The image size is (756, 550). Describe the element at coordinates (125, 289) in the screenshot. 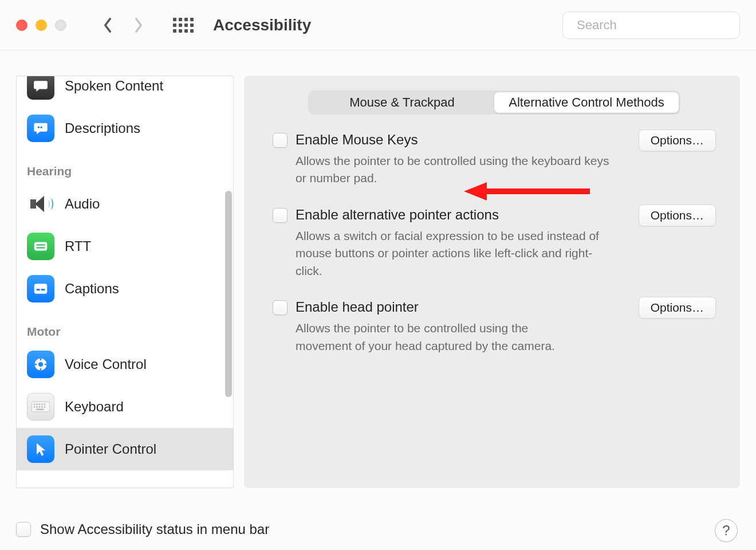

I see `sidebar-item-captions: Captions` at that location.